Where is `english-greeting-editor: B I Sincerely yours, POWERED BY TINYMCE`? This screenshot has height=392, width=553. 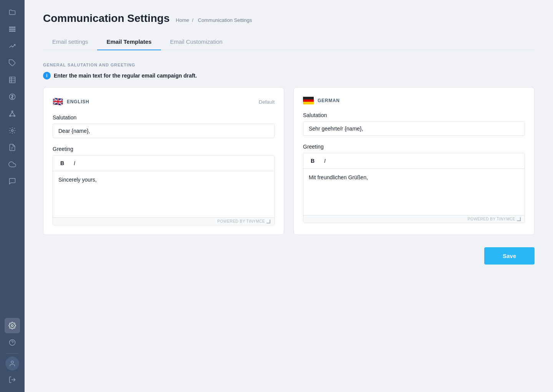 english-greeting-editor: B I Sincerely yours, POWERED BY TINYMCE is located at coordinates (164, 190).